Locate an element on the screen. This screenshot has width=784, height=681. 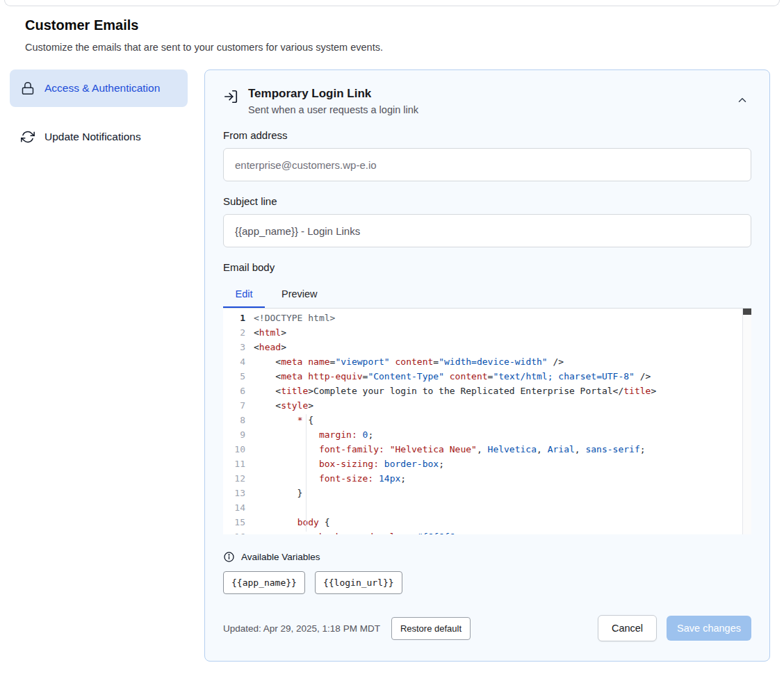
page-subtitle: Customize the emails that are sent to yo… is located at coordinates (392, 47).